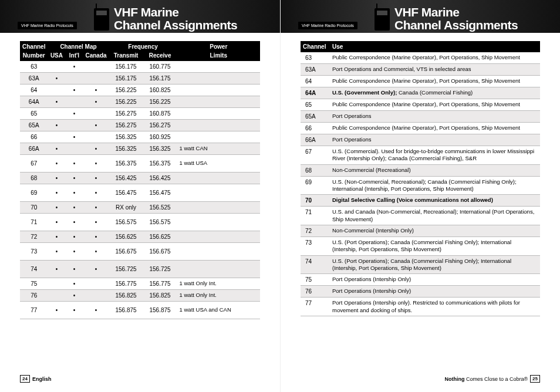 This screenshot has height=392, width=560. What do you see at coordinates (126, 56) in the screenshot?
I see `col-transmit: Transmit` at bounding box center [126, 56].